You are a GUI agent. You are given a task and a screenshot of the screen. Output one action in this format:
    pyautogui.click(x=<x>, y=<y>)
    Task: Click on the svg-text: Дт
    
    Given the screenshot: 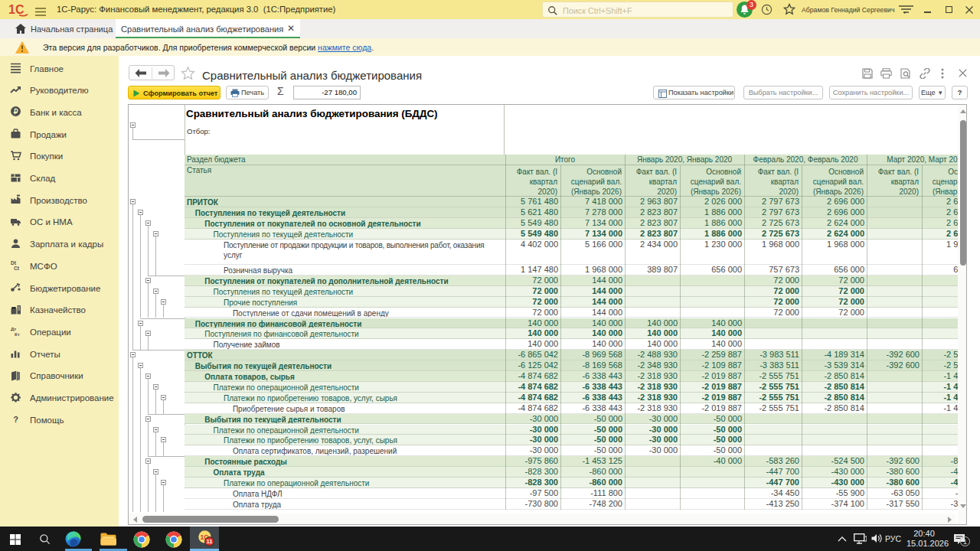 What is the action you would take?
    pyautogui.click(x=14, y=329)
    